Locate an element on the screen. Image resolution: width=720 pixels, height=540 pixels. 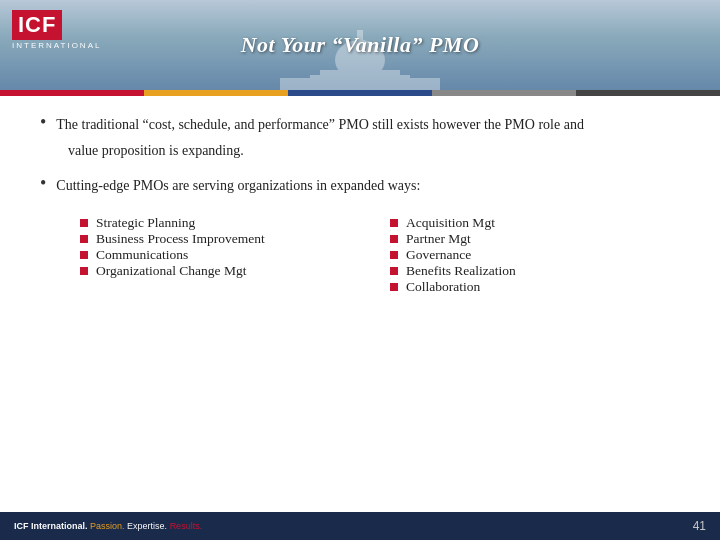
sub-item-left: Business Process Improvement is located at coordinates (225, 239).